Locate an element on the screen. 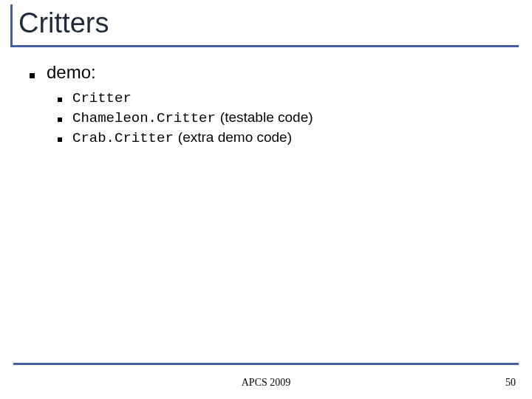 Image resolution: width=532 pixels, height=399 pixels. divider is located at coordinates (266, 364).